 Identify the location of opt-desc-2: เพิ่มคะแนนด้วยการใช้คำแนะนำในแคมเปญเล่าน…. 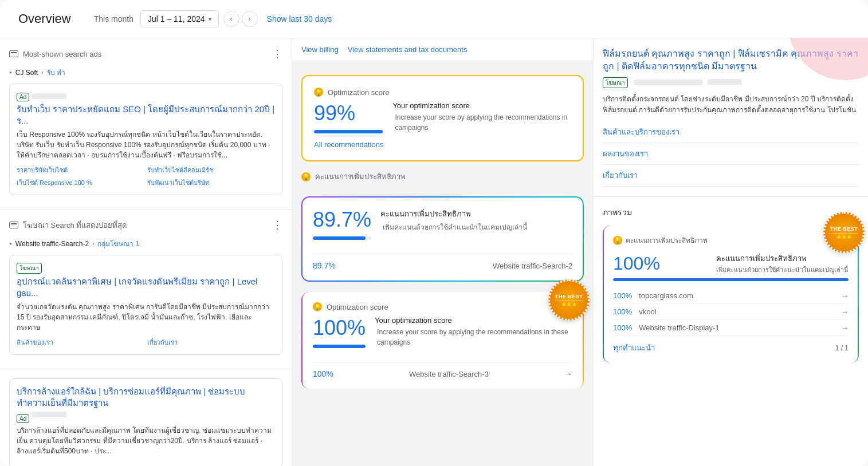
(478, 227).